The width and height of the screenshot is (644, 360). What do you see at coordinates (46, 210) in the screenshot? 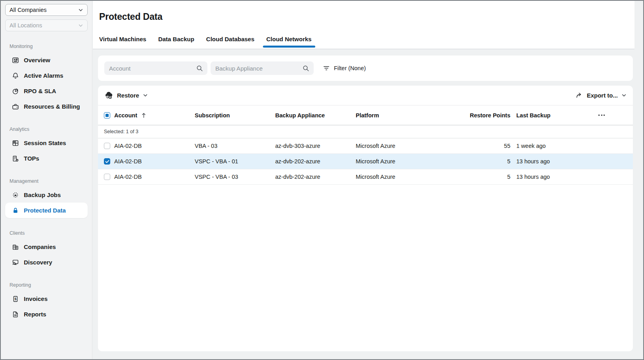
I see `sidebar-item-protected-data: Protected Data` at bounding box center [46, 210].